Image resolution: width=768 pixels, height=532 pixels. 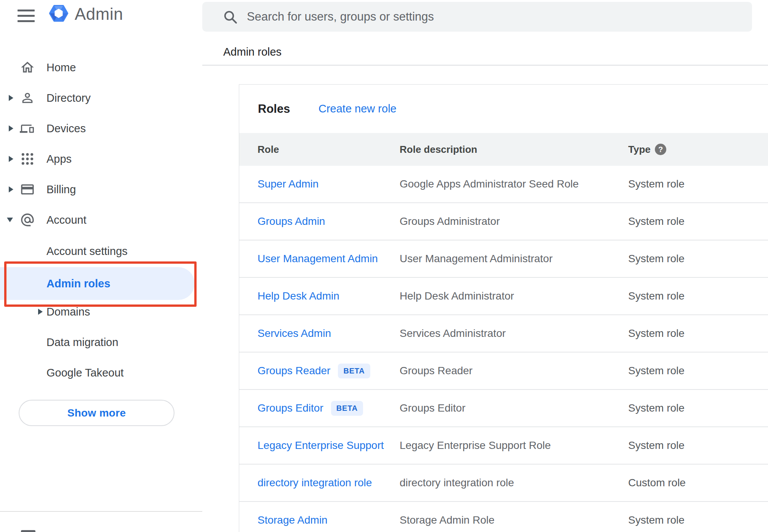 What do you see at coordinates (66, 220) in the screenshot?
I see `sidebar-item-label: Account` at bounding box center [66, 220].